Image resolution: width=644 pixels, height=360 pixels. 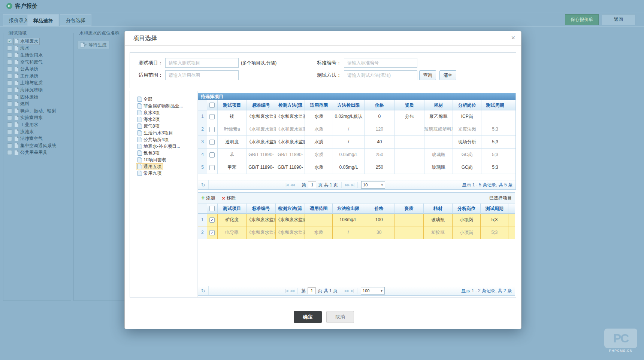 What do you see at coordinates (202, 63) in the screenshot?
I see `test-item-input` at bounding box center [202, 63].